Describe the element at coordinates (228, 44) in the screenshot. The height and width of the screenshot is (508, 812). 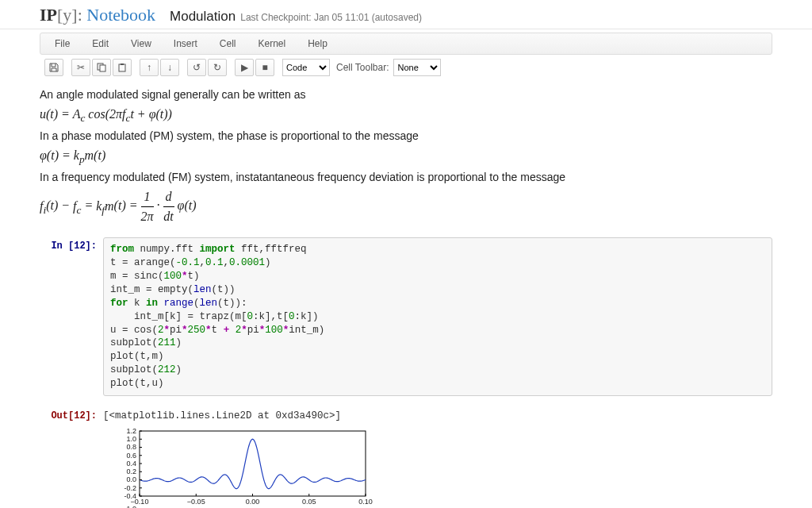
I see `menu-cell: Cell` at that location.